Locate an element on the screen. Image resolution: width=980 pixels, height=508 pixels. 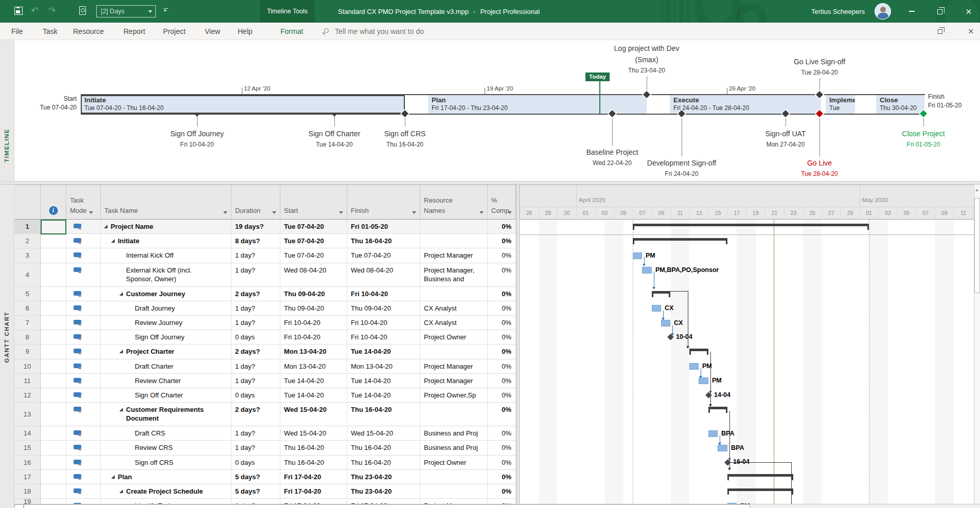
menu-tab-help: Help is located at coordinates (245, 31).